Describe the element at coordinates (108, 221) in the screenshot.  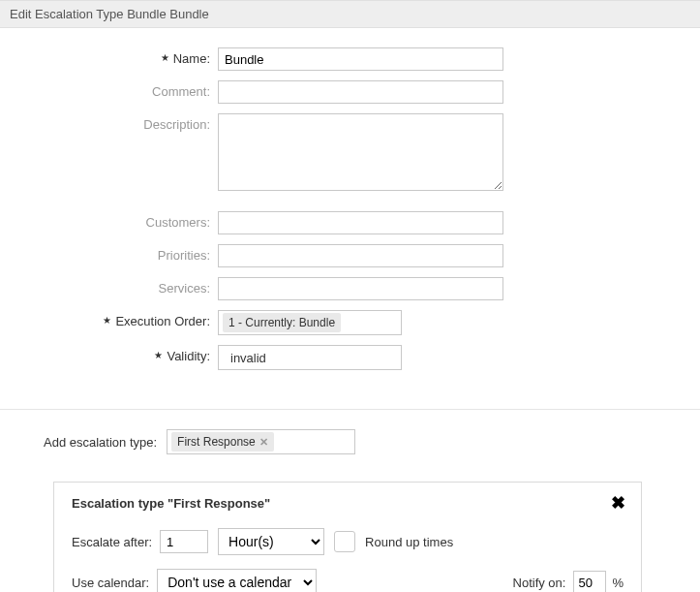
I see `customers-label: Customers:` at that location.